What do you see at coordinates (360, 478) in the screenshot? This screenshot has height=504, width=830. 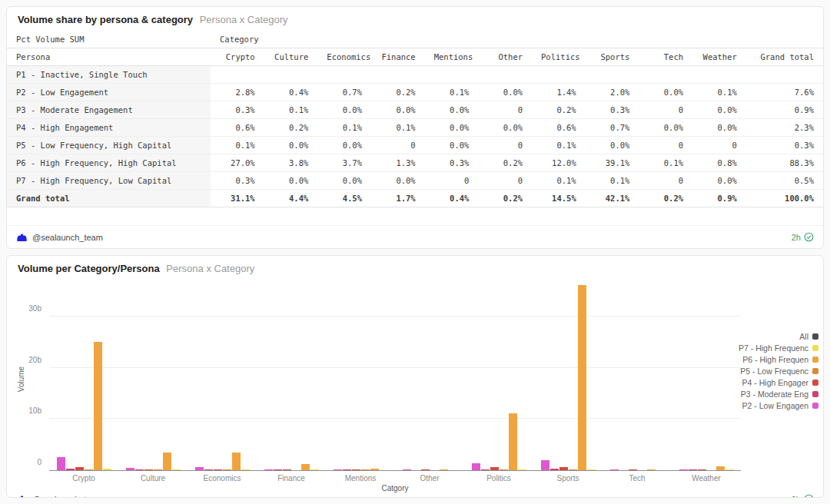 I see `x-axis-tick-label: Mentions` at bounding box center [360, 478].